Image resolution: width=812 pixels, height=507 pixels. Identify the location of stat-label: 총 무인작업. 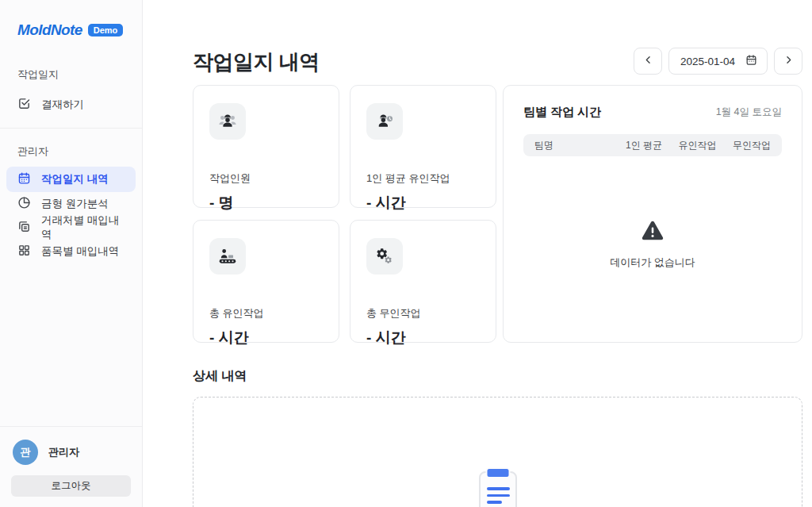
(423, 313).